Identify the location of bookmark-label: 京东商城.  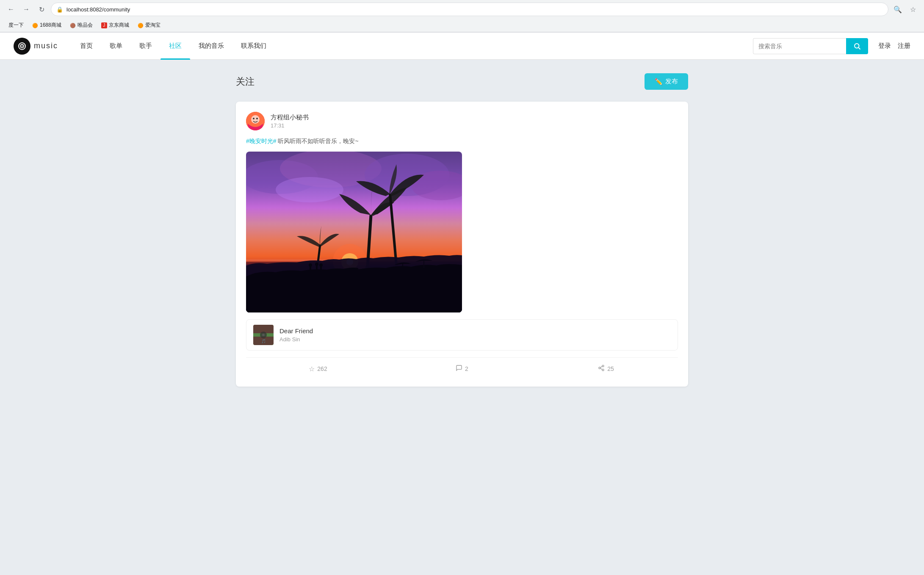
(119, 25).